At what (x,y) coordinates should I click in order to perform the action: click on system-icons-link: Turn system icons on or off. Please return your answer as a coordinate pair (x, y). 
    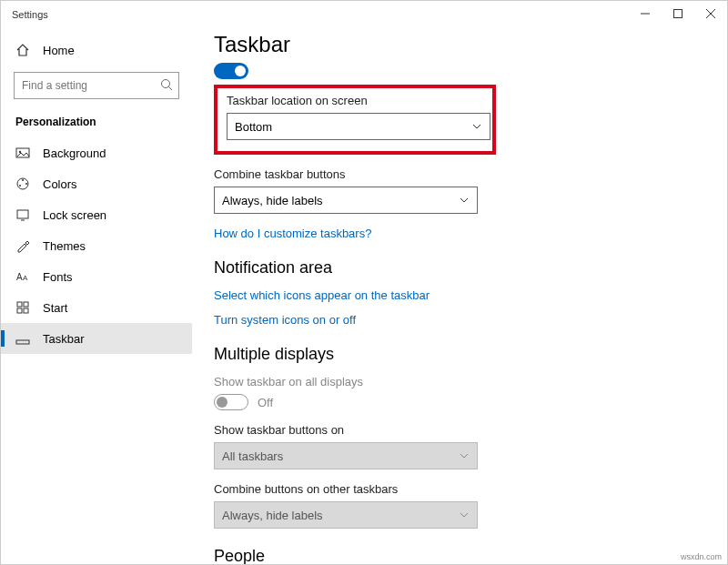
    Looking at the image, I should click on (460, 320).